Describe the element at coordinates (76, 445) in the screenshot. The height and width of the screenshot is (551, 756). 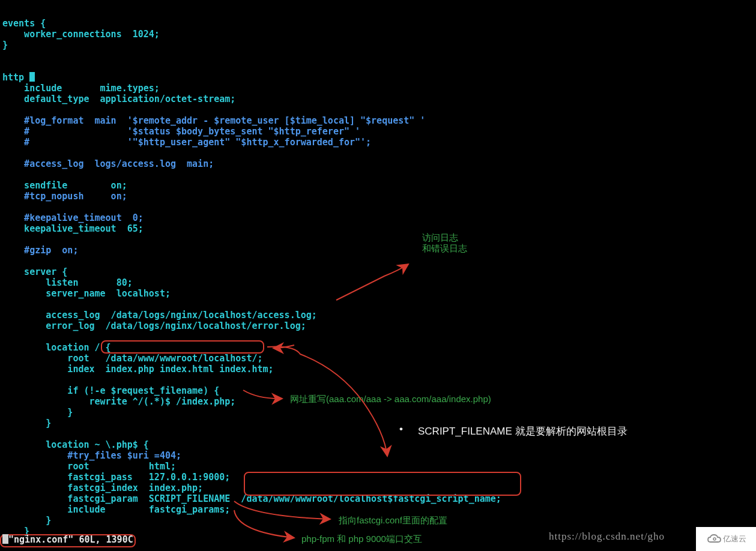
I see `code-line: location ~ \.php$ {` at that location.